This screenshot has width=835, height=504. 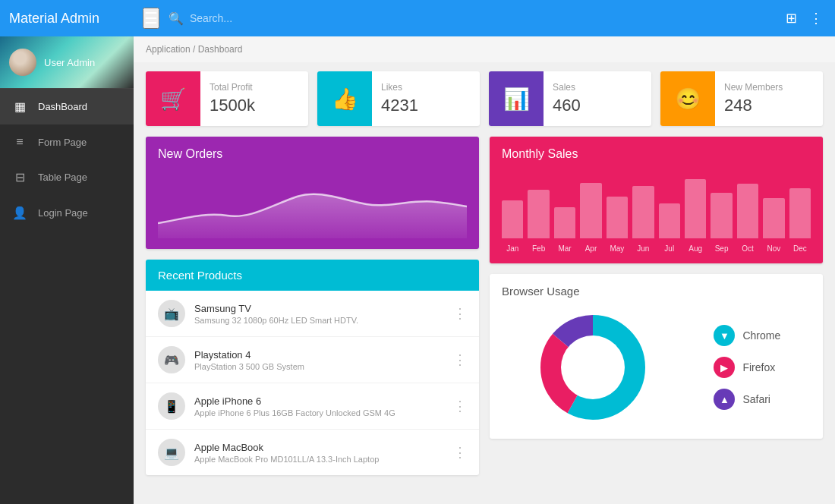 I want to click on search-icon: 🔍, so click(x=176, y=18).